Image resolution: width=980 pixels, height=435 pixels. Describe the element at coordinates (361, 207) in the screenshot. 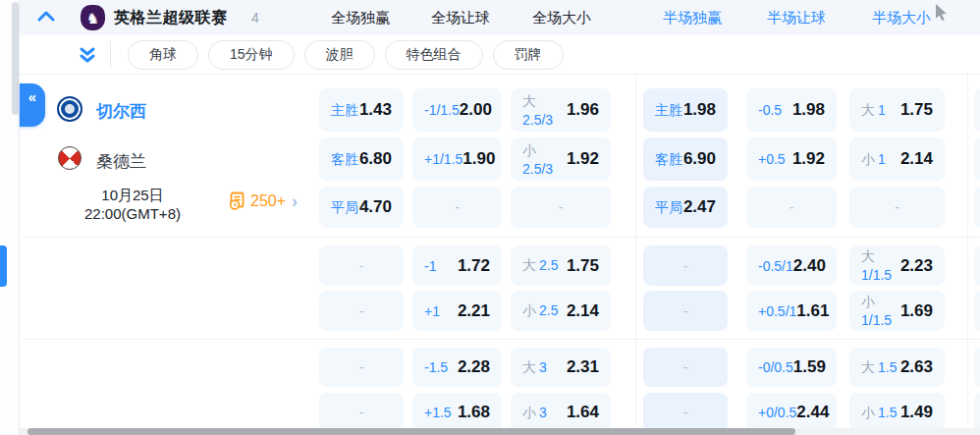

I see `odds-cell: 平局4.70` at that location.